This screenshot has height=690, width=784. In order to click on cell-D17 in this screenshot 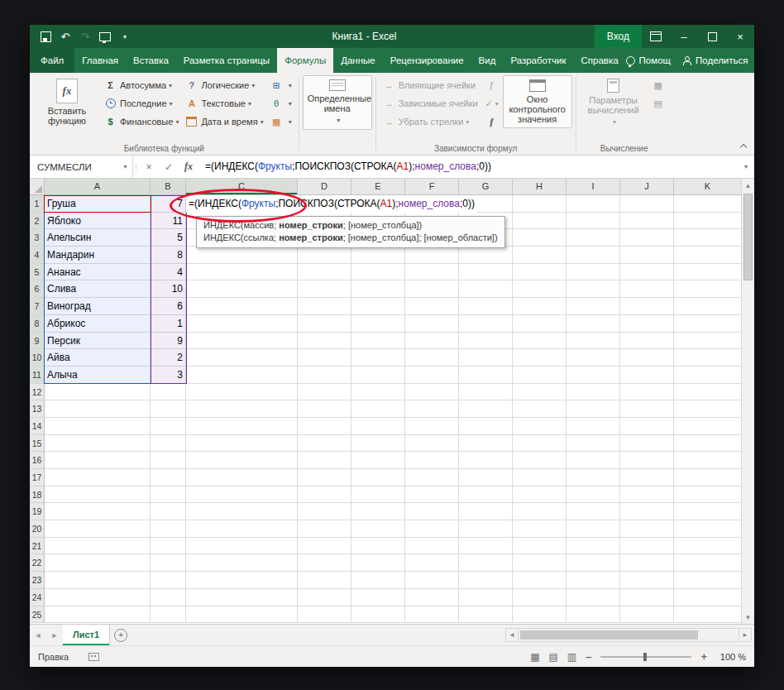, I will do `click(324, 478)`.